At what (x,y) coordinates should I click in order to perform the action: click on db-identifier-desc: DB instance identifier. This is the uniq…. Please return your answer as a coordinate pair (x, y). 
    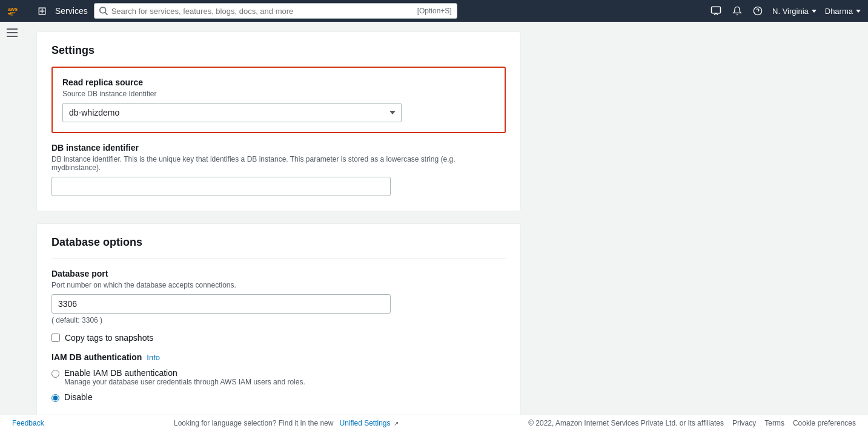
    Looking at the image, I should click on (279, 163).